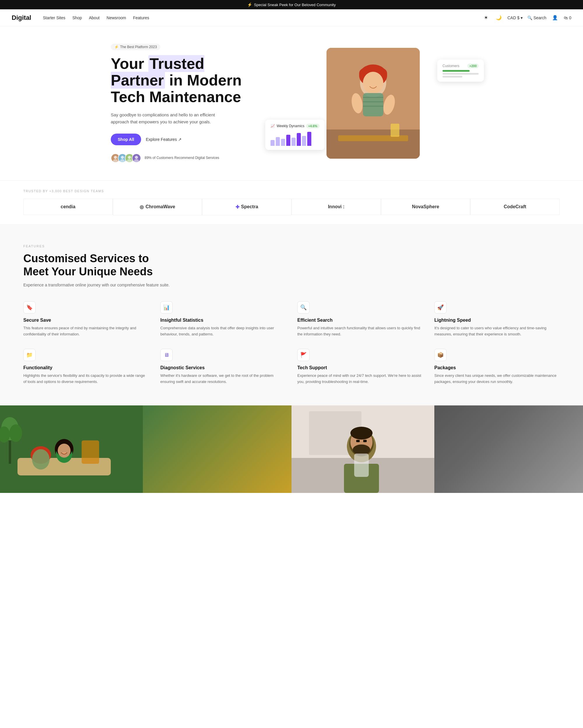  I want to click on logo-codecraft: CodeCraft, so click(515, 207).